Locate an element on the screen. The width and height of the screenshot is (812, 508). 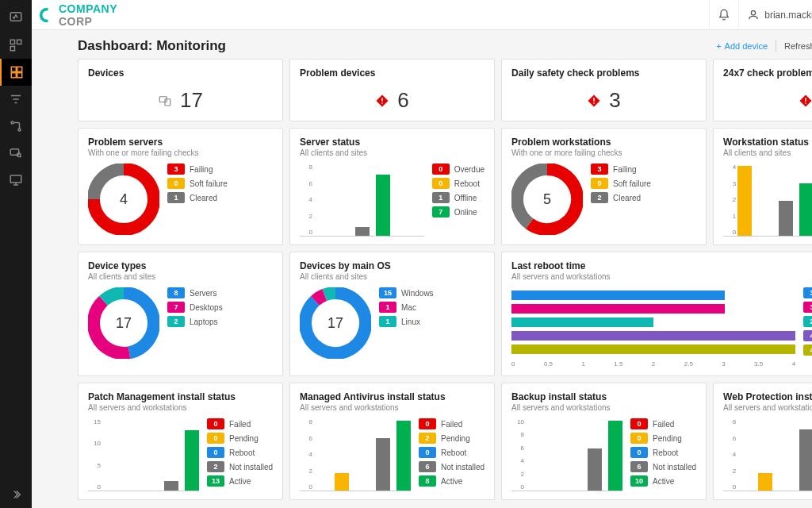
alert-icon is located at coordinates (806, 101).